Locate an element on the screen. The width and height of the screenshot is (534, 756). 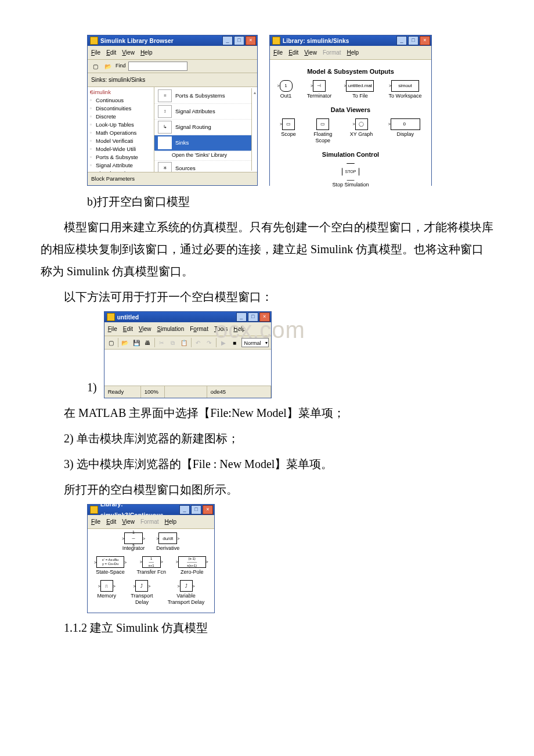
block-derivative: du/dtDerivative is located at coordinates (168, 542).